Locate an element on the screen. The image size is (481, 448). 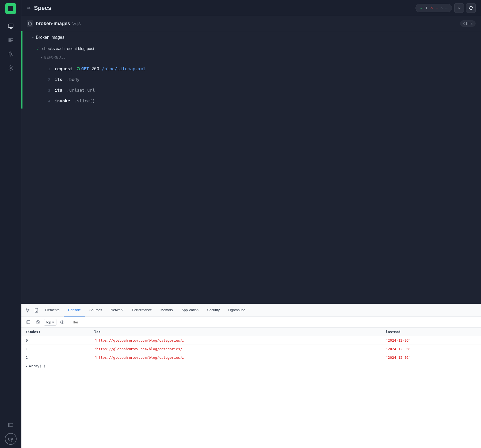
file-ext: .cy.js is located at coordinates (75, 24).